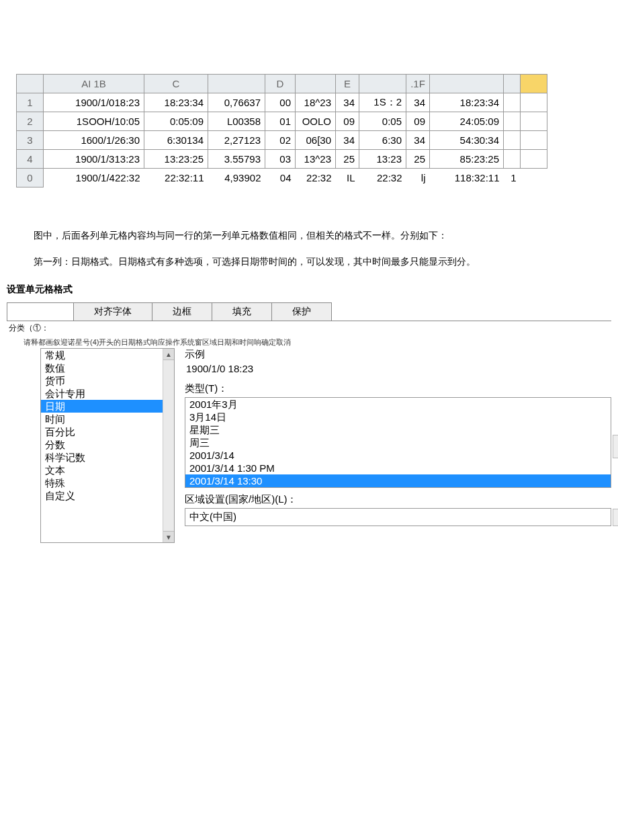 The height and width of the screenshot is (840, 618). I want to click on type-item: 2001/3/14, so click(398, 456).